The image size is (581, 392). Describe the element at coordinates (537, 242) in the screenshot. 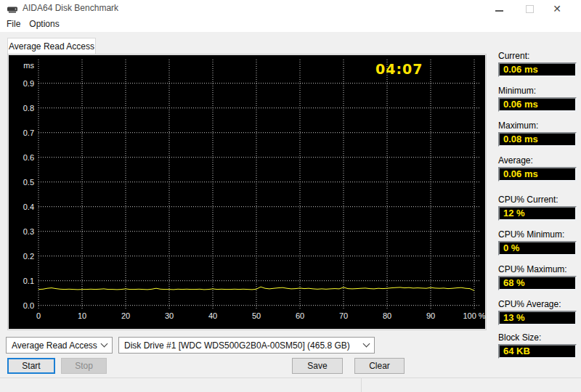

I see `stat-item: CPU% Minimum: 0 %` at that location.